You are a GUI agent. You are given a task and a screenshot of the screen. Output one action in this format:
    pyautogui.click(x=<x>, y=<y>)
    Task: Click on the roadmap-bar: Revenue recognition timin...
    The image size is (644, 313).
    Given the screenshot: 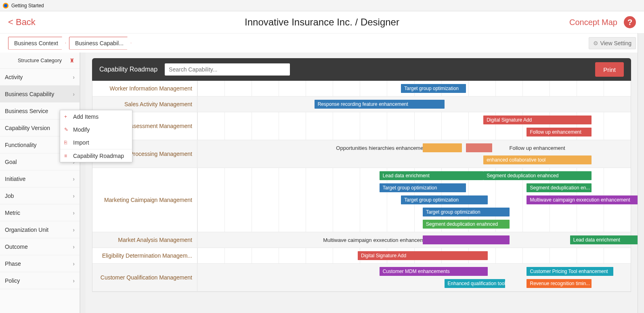 What is the action you would take?
    pyautogui.click(x=559, y=284)
    